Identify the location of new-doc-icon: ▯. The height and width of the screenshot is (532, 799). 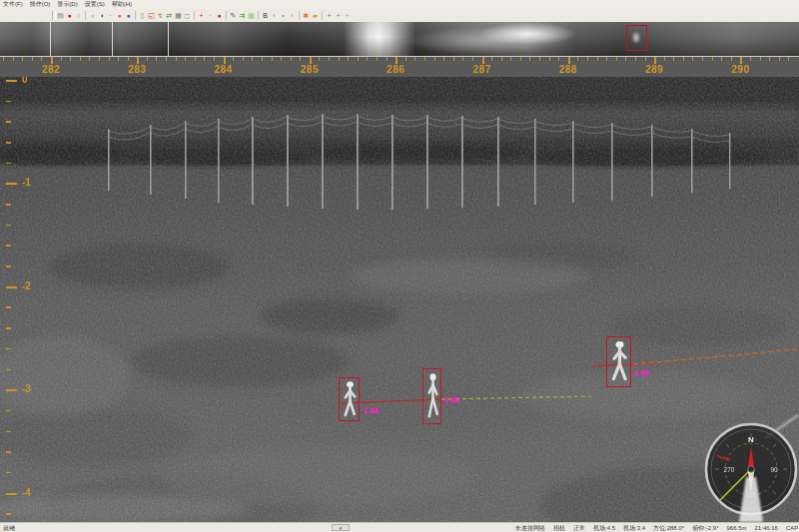
(142, 16).